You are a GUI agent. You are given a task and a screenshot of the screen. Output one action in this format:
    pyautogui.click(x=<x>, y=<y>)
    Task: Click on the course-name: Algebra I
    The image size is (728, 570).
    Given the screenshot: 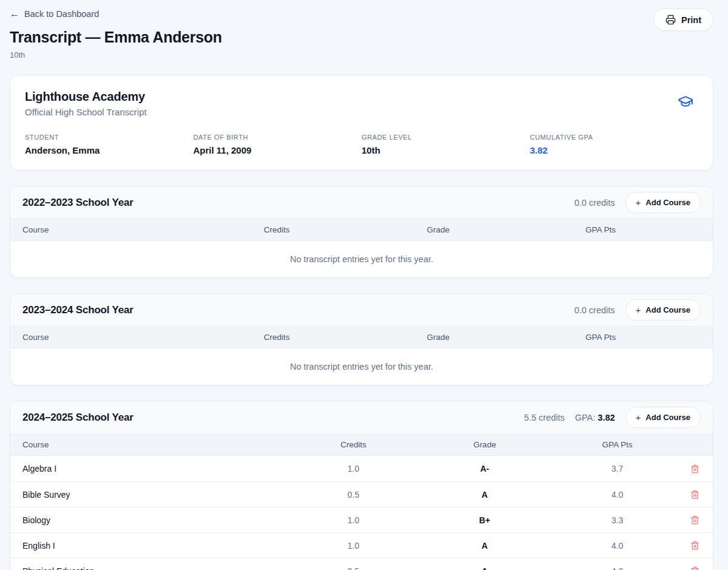 What is the action you would take?
    pyautogui.click(x=155, y=469)
    